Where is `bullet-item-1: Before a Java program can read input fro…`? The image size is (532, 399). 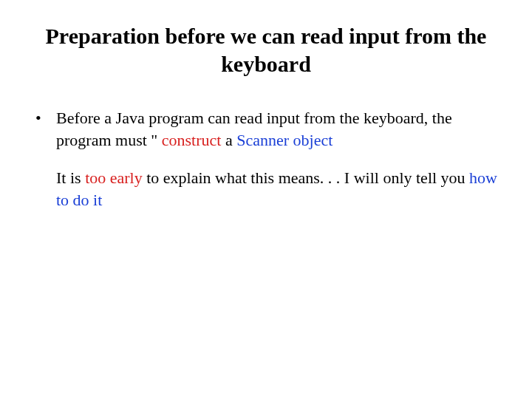
bullet-item-1: Before a Java program can read input fro… is located at coordinates (266, 129).